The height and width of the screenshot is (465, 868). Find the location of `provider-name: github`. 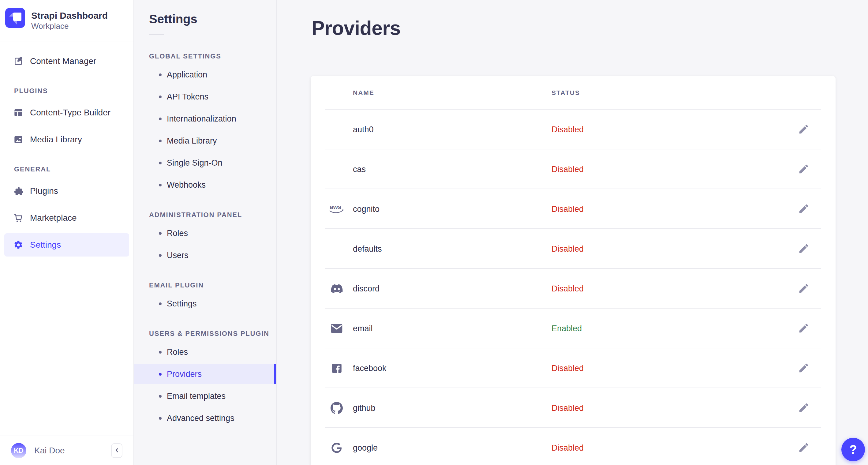

provider-name: github is located at coordinates (364, 408).